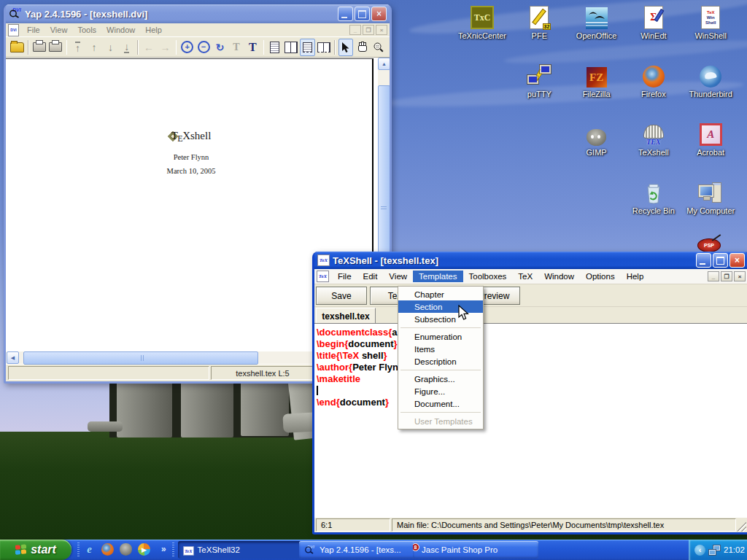 This screenshot has width=747, height=560. Describe the element at coordinates (291, 47) in the screenshot. I see `facing-pages-view-icon` at that location.